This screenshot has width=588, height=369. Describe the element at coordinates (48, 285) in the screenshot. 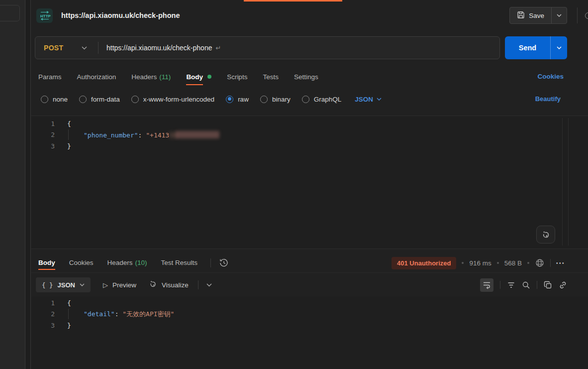

I see `braces-icon: { }` at that location.